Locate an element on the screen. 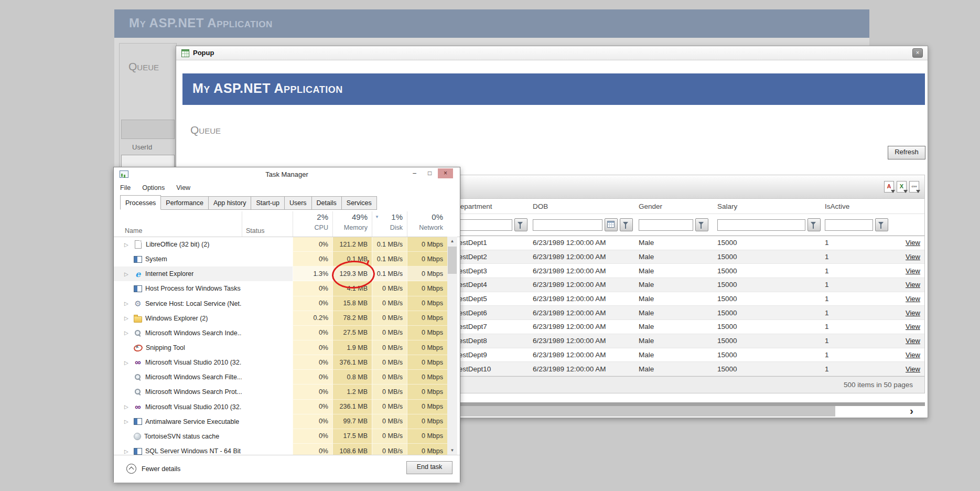 The height and width of the screenshot is (491, 980). col-header-status: Status is located at coordinates (255, 231).